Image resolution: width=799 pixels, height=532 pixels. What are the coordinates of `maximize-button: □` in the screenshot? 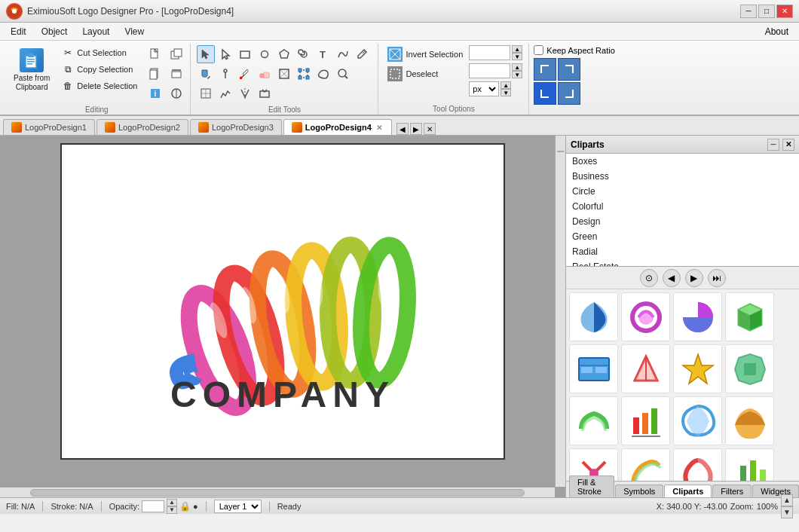 It's located at (767, 11).